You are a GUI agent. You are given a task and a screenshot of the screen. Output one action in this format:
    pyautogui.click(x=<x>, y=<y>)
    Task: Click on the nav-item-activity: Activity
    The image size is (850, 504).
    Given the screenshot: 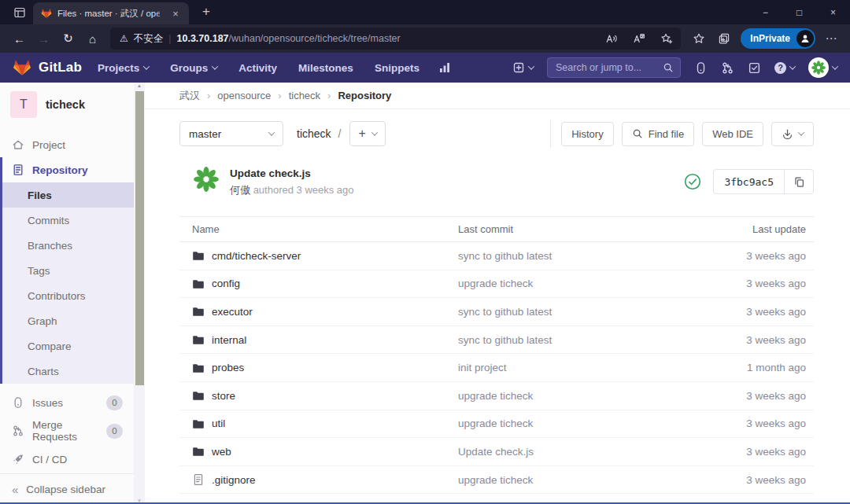 What is the action you would take?
    pyautogui.click(x=258, y=68)
    